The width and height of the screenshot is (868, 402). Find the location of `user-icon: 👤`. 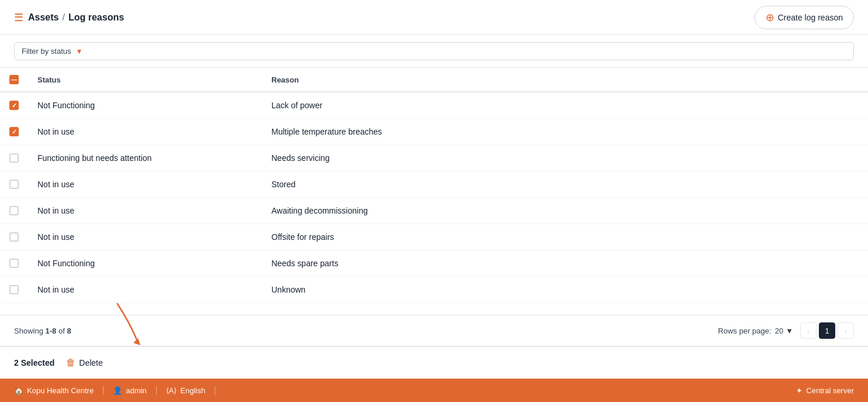

user-icon: 👤 is located at coordinates (118, 391).